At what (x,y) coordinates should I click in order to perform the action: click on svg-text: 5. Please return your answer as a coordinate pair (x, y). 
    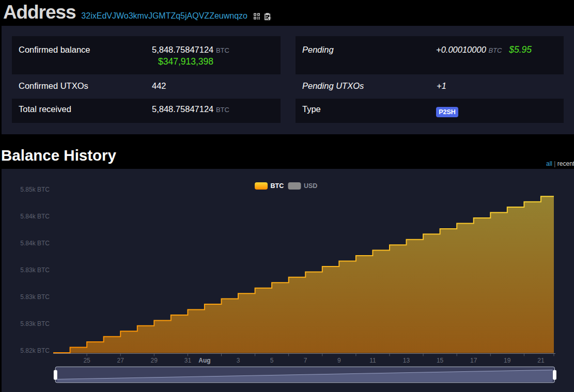
    Looking at the image, I should click on (272, 360).